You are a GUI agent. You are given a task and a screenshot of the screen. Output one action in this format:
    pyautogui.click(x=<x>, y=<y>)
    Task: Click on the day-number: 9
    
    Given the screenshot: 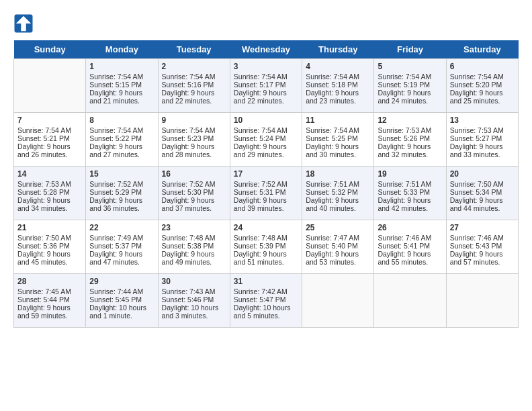 What is the action you would take?
    pyautogui.click(x=194, y=120)
    